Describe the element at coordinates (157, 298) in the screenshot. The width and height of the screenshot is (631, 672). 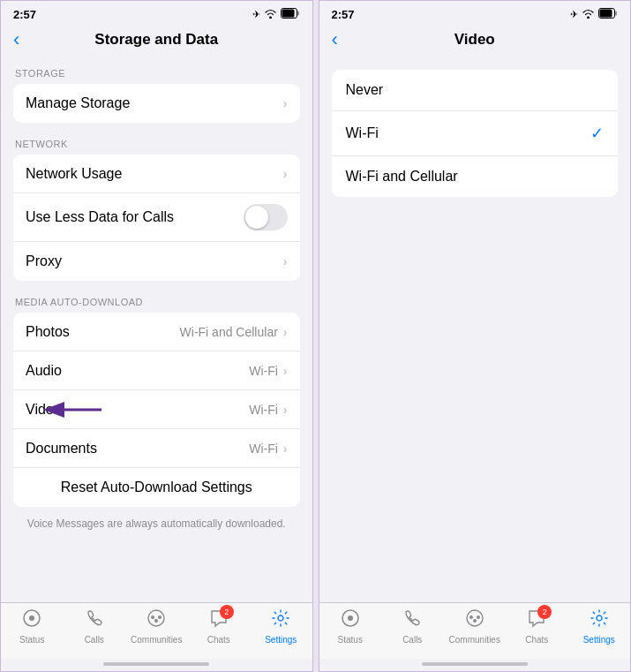
I see `media-section-label: MEDIA AUTO-DOWNLOAD` at that location.